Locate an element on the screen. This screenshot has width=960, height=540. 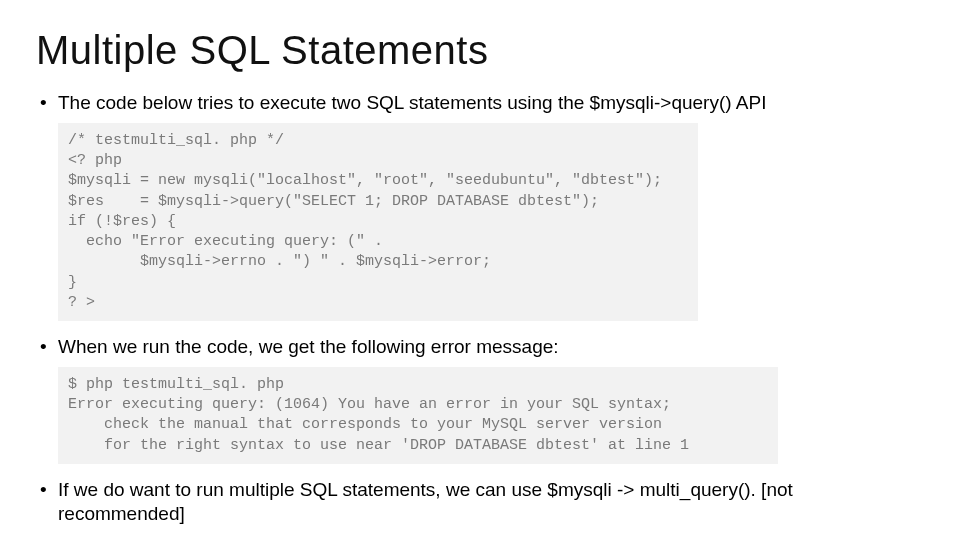
page-title: Multiple SQL Statements is located at coordinates (480, 50).